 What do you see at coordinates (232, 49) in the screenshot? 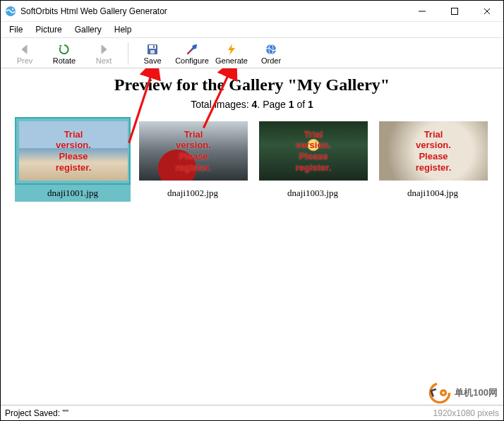
I see `lightning-icon` at bounding box center [232, 49].